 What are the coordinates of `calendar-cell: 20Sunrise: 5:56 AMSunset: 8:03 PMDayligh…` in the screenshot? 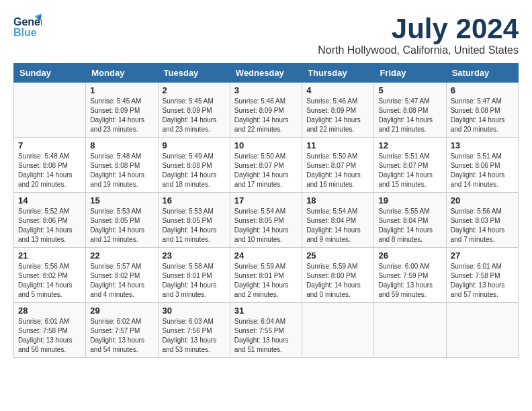 It's located at (482, 220).